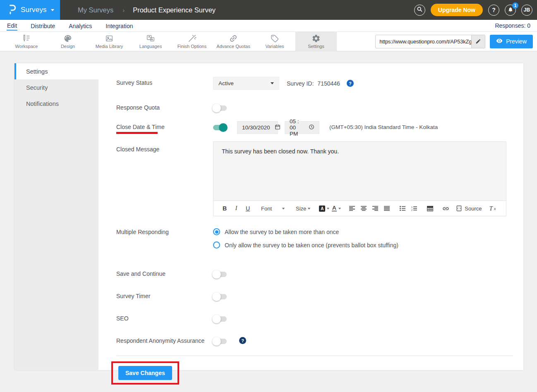  Describe the element at coordinates (56, 88) in the screenshot. I see `sidebar-item-security: Security` at that location.